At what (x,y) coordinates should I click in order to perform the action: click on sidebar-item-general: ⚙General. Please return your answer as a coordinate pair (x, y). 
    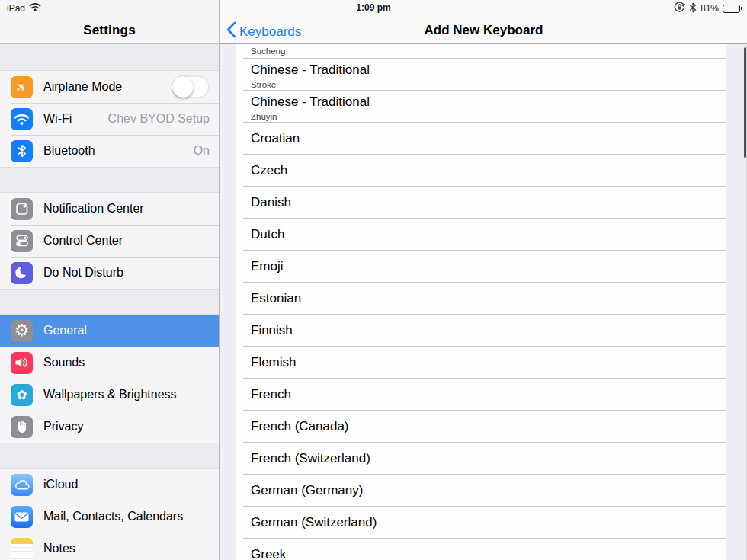
    Looking at the image, I should click on (110, 331).